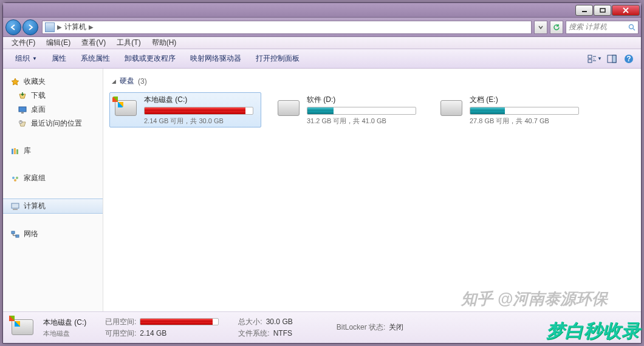 This screenshot has width=644, height=346. Describe the element at coordinates (322, 10) in the screenshot. I see `titlebar` at that location.